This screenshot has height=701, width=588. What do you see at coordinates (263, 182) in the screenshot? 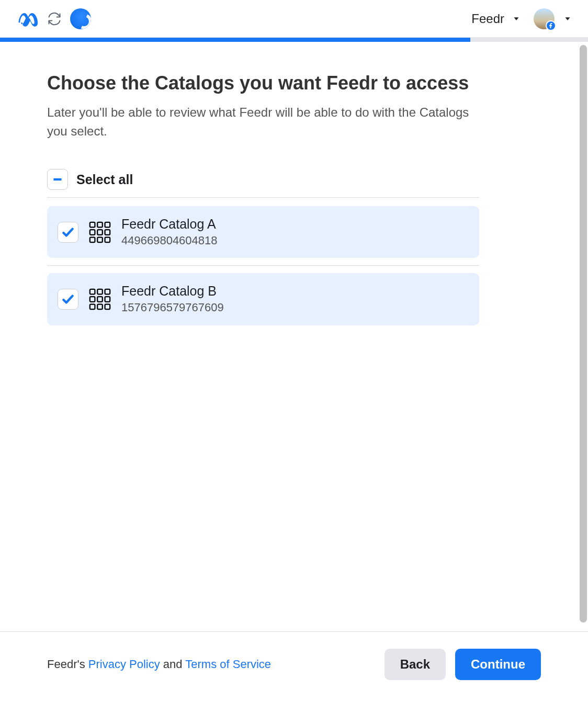
I see `select-all-row: Select all` at bounding box center [263, 182].